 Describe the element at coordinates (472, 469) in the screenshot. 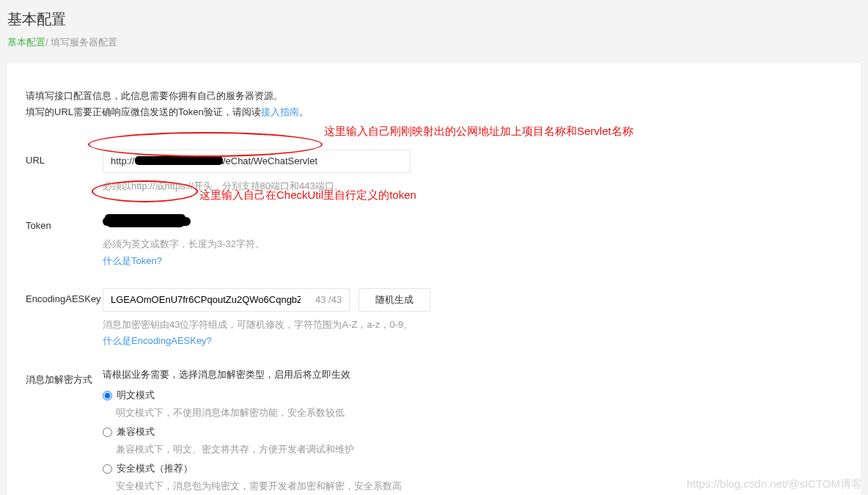

I see `mode-option-safe: 安全模式（推荐）` at that location.